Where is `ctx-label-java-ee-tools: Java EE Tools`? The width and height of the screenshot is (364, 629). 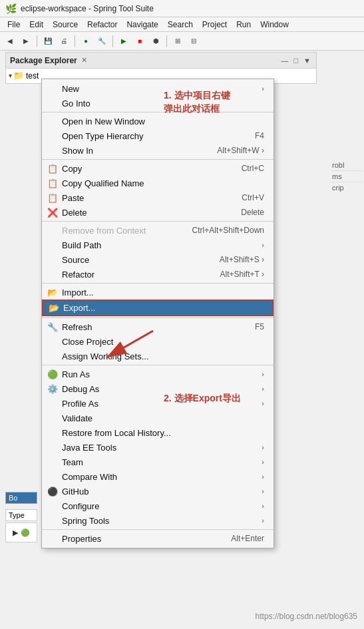
ctx-label-java-ee-tools: Java EE Tools is located at coordinates (89, 447).